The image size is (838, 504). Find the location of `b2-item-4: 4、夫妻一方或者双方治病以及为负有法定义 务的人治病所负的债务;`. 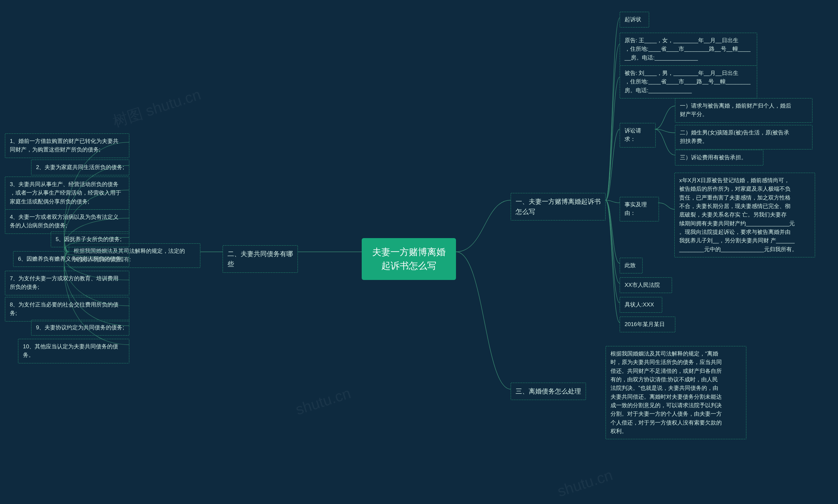

b2-item-4: 4、夫妻一方或者双方治病以及为负有法定义 务的人治病所负的债务; is located at coordinates (67, 221).